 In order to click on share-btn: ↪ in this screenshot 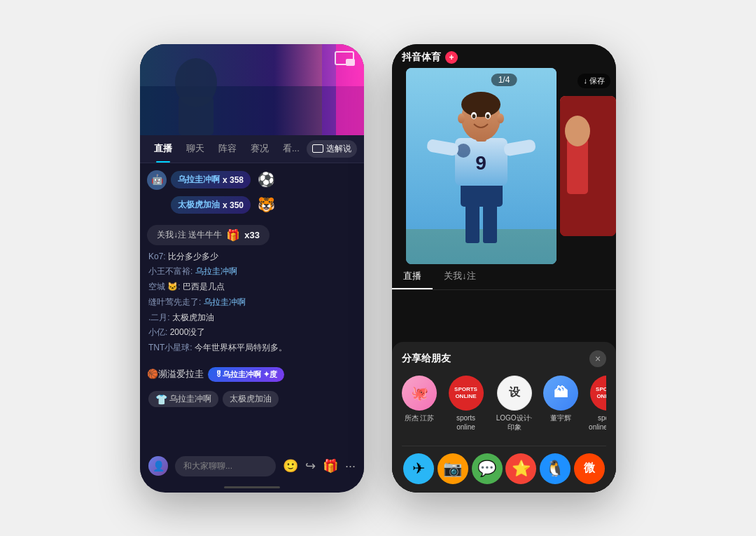, I will do `click(311, 466)`.